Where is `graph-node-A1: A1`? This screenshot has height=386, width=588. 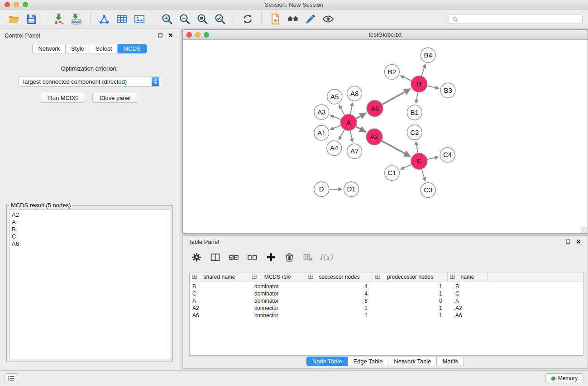
graph-node-A1: A1 is located at coordinates (321, 133).